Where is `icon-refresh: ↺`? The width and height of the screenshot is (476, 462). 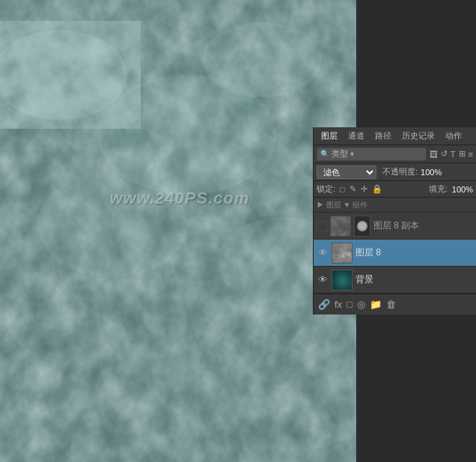
icon-refresh: ↺ is located at coordinates (445, 154).